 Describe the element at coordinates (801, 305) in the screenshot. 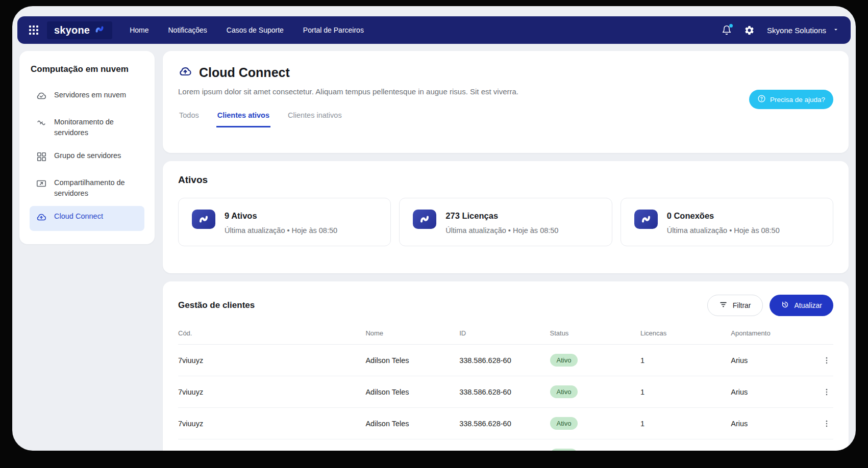

I see `refresh-button: Atualizar` at that location.